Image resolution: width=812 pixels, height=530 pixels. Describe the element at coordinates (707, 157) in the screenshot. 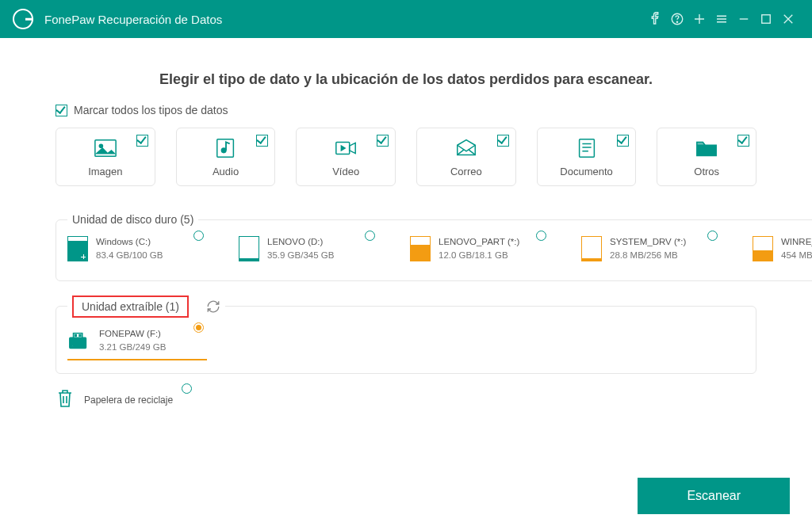

I see `type-card-other: Otros` at that location.